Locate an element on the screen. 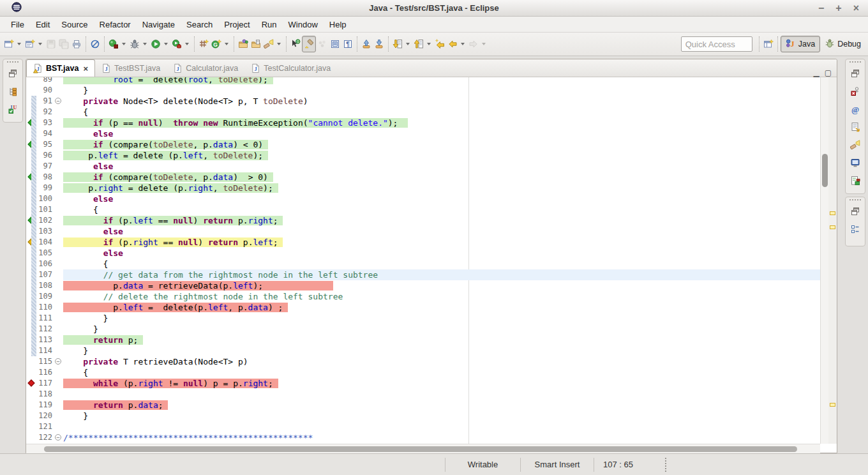 Image resolution: width=868 pixels, height=475 pixels. code-line: 108 p.data = retrieveData(p.left); is located at coordinates (423, 286).